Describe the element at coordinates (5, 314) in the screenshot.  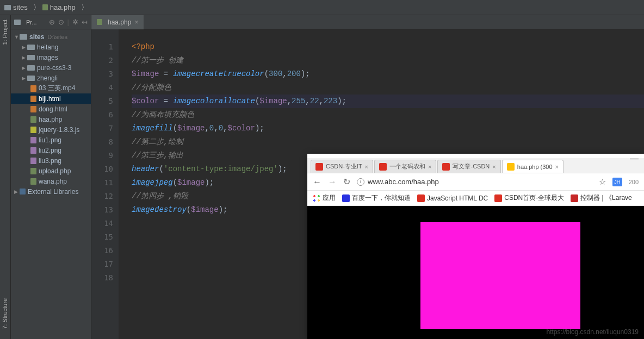
I see `structure-tool-button: 7: Structure` at that location.